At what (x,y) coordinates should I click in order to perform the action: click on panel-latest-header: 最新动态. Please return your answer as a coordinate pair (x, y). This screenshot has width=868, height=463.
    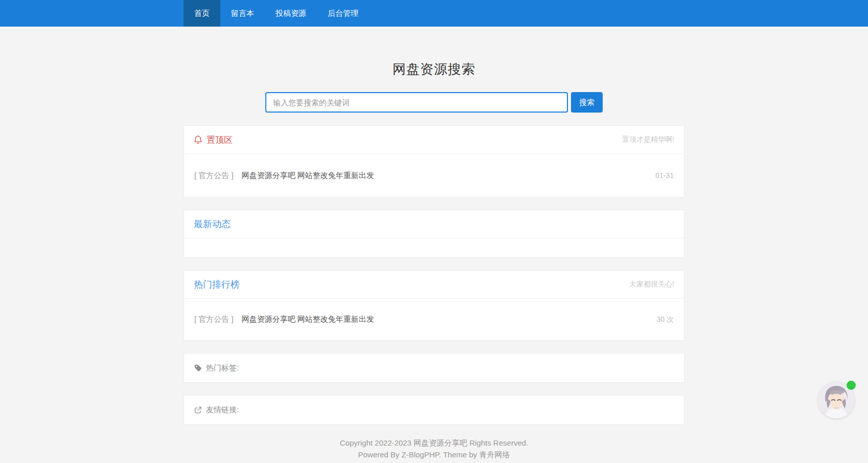
    Looking at the image, I should click on (434, 224).